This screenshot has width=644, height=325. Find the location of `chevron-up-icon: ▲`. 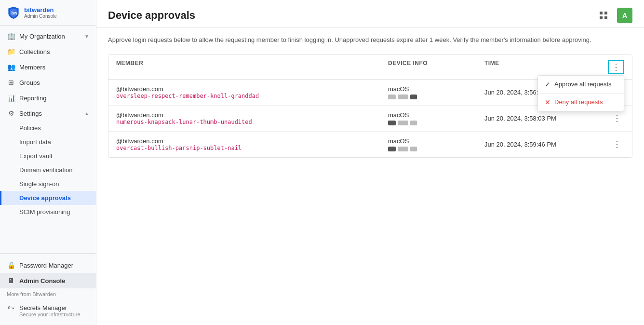

chevron-up-icon: ▲ is located at coordinates (87, 114).